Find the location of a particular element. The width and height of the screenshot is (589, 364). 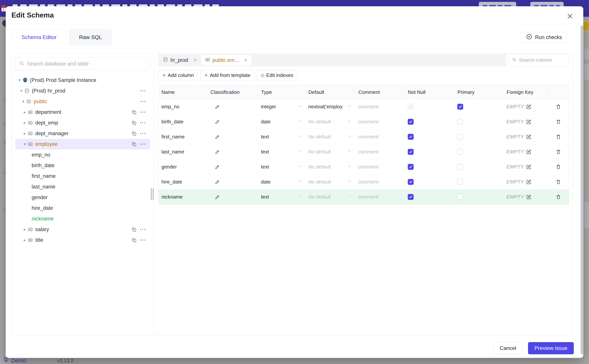

close-icon is located at coordinates (570, 16).